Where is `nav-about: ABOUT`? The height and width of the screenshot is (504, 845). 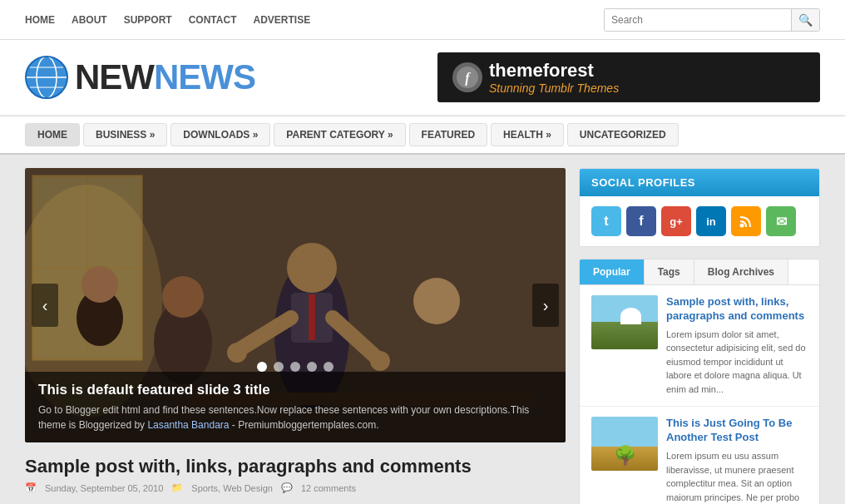 nav-about: ABOUT is located at coordinates (90, 20).